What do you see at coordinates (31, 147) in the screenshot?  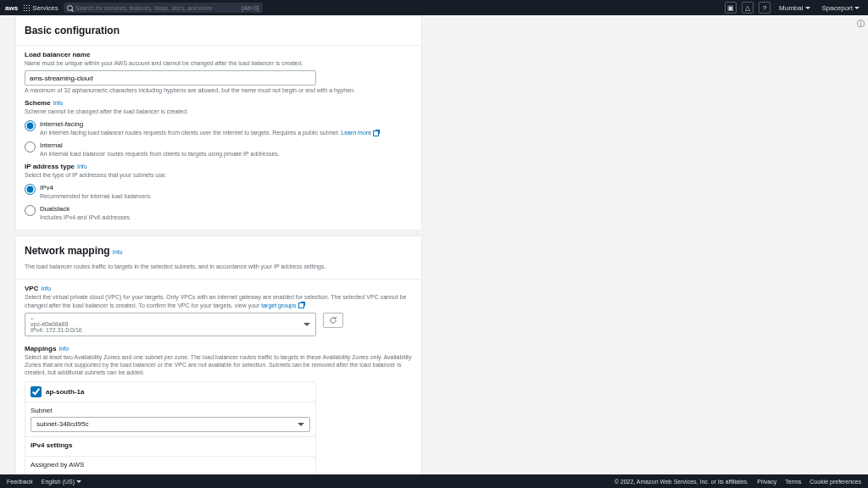 I see `scheme-radio-internal` at bounding box center [31, 147].